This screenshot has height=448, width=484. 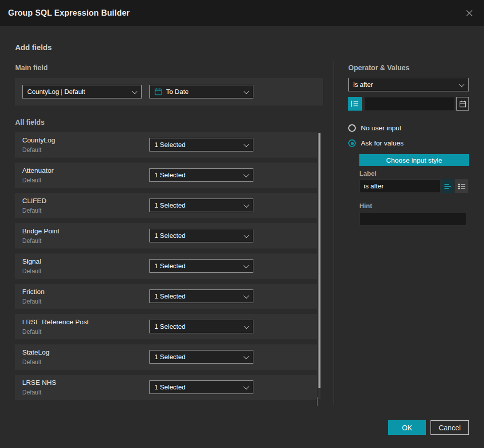 What do you see at coordinates (166, 145) in the screenshot?
I see `field-row: CountyLog Default 1 Selected` at bounding box center [166, 145].